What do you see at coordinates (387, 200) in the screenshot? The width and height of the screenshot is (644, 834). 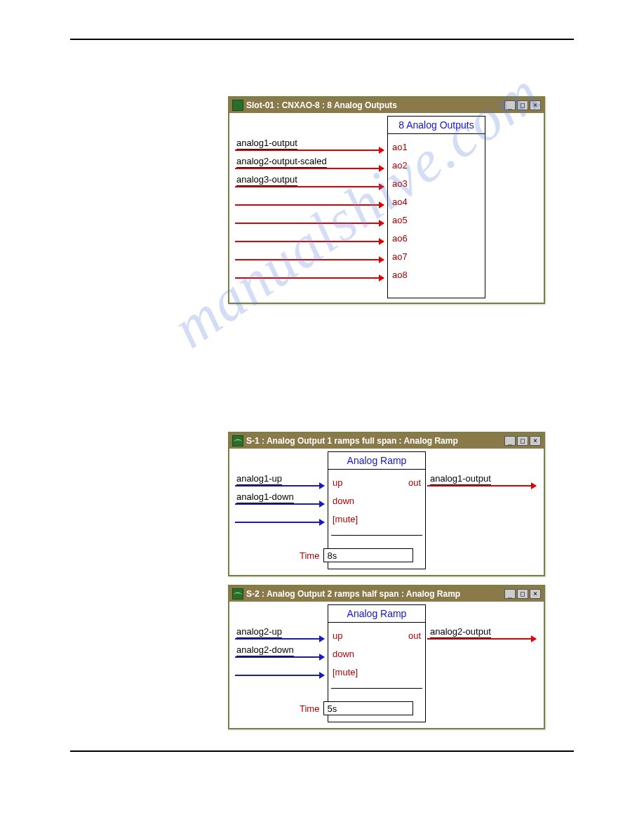 I see `window-slot01: Slot-01 : CNXAO-8 : 8 Analog Outputs _ □…` at bounding box center [387, 200].